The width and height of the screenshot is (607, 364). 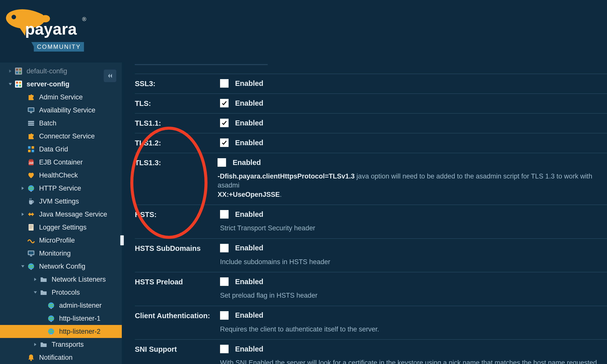 I want to click on tree-node-protocols: Protocols, so click(x=61, y=292).